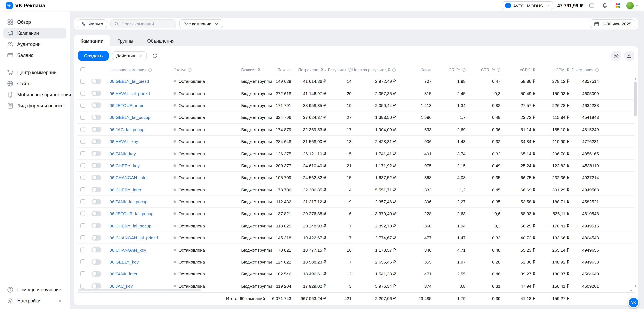 Image resolution: width=644 pixels, height=309 pixels. What do you see at coordinates (130, 226) in the screenshot?
I see `campaign-name-link: 06.CHERY_lal_pocup` at bounding box center [130, 226].